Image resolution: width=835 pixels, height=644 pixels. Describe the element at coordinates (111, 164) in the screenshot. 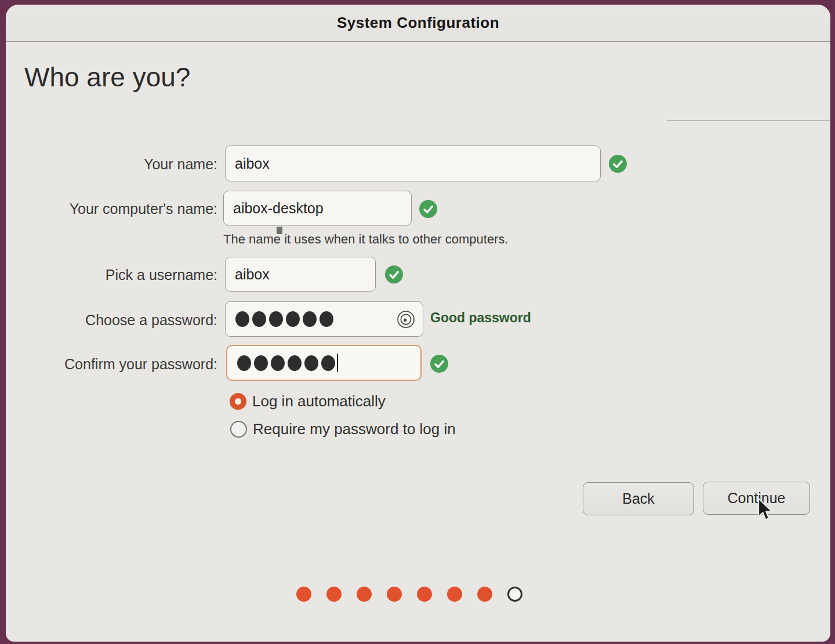

I see `your-name-label: Your name:` at that location.